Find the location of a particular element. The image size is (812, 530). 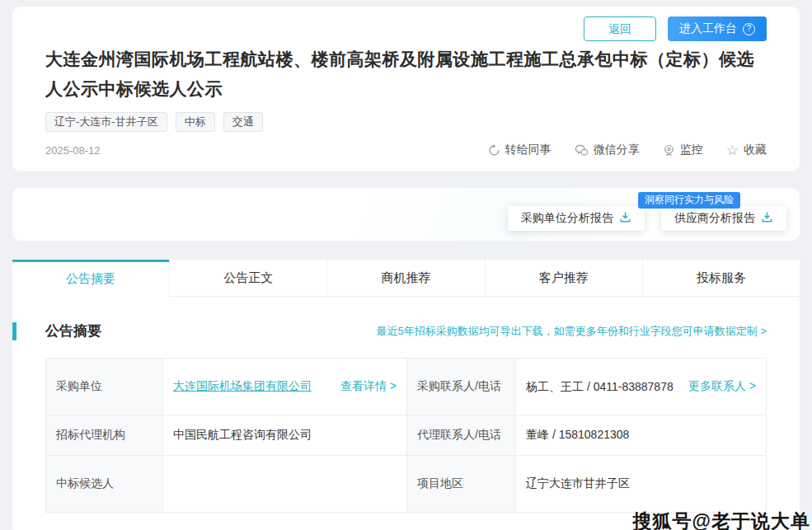

purchase-contact-label: 采购联系人/电话 is located at coordinates (462, 387).